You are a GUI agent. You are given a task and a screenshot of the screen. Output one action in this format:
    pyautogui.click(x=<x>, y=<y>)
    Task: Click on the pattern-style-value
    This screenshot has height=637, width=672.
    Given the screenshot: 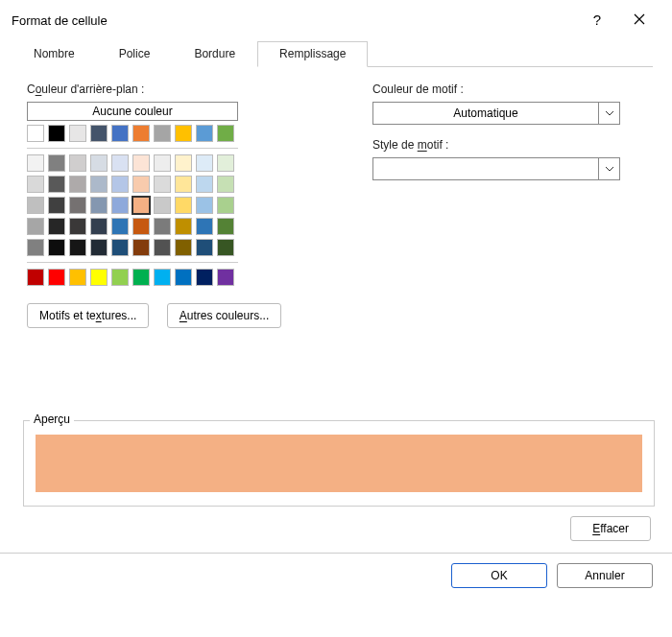 What is the action you would take?
    pyautogui.click(x=486, y=169)
    